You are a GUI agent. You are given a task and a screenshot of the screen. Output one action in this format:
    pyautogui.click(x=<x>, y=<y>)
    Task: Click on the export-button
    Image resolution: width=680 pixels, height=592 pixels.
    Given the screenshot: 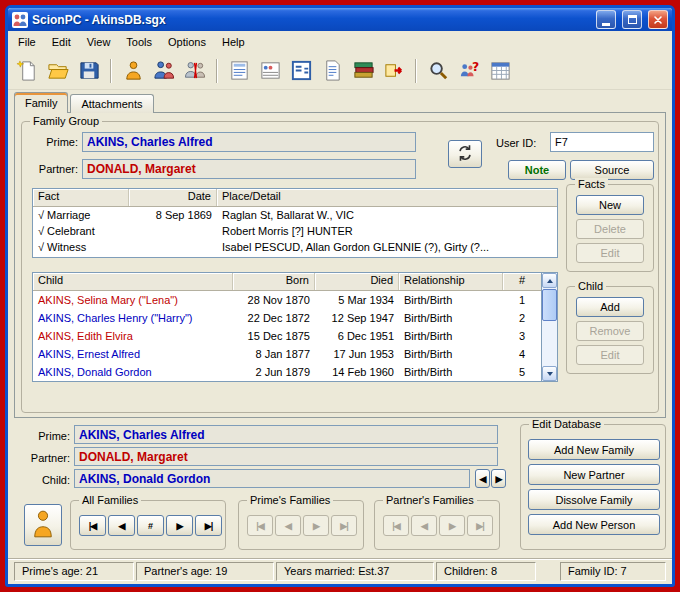 What is the action you would take?
    pyautogui.click(x=394, y=71)
    